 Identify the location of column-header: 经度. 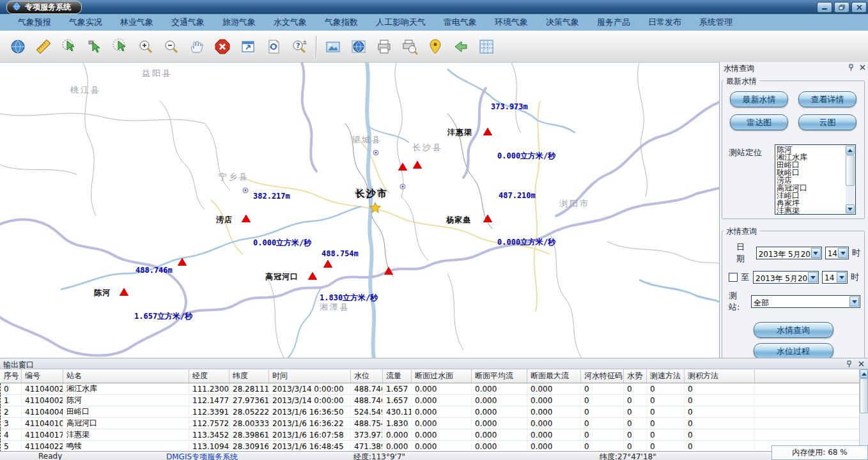
(210, 376).